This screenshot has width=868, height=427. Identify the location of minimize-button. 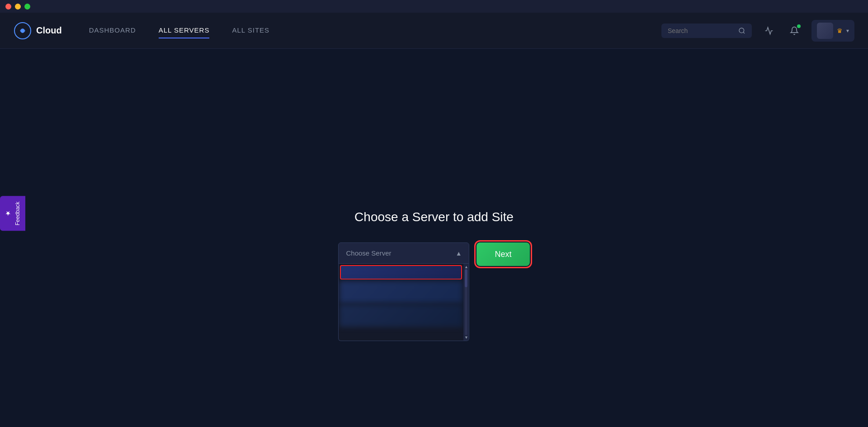
(18, 6).